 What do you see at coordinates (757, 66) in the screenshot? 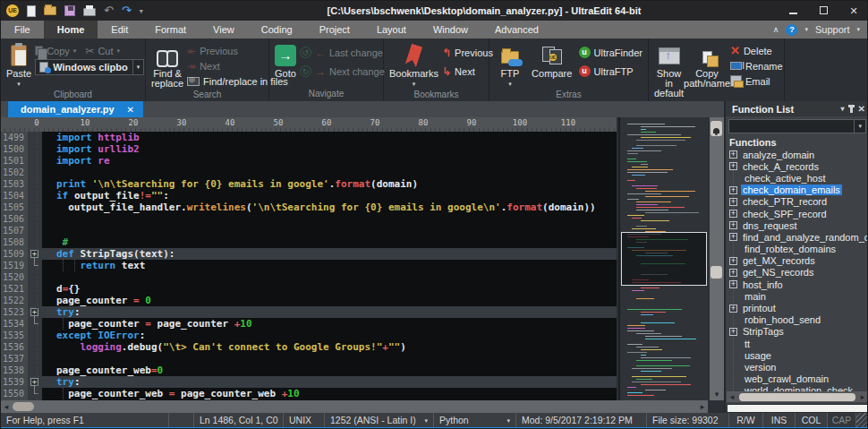
I see `rename-button: Rename` at bounding box center [757, 66].